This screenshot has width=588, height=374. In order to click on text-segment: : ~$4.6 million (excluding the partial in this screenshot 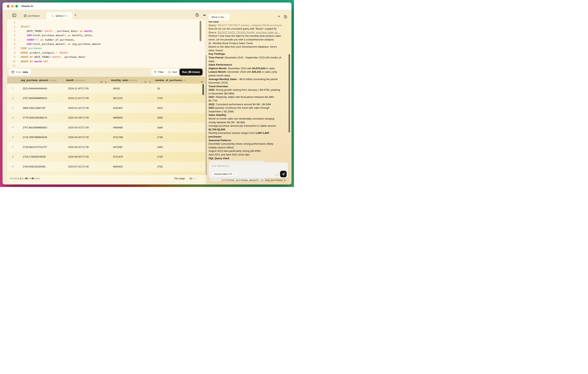, I will do `click(257, 79)`.